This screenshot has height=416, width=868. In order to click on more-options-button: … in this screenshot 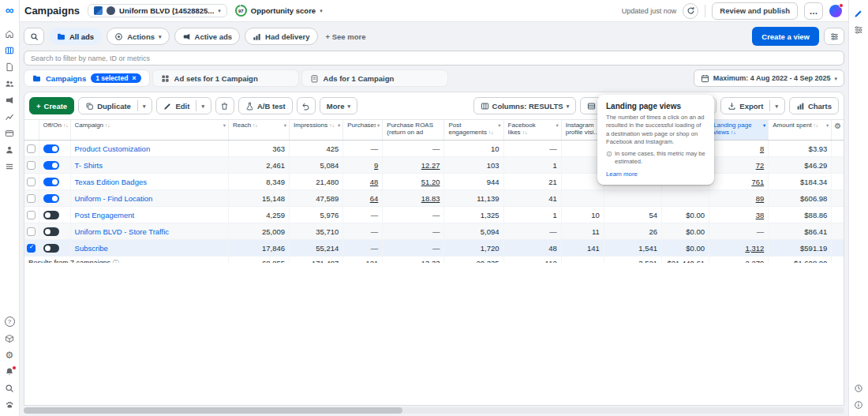, I will do `click(814, 11)`.